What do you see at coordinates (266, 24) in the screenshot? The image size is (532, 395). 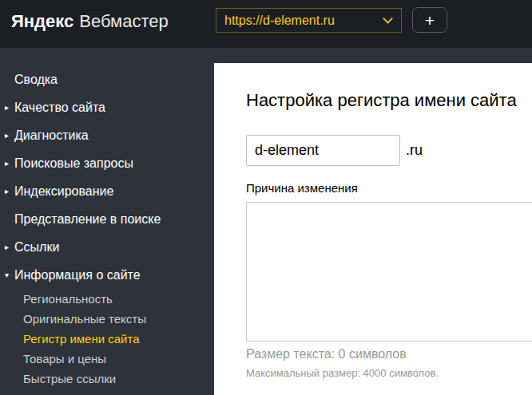 I see `top-header-bar: Яндекс Вебмастер https://d-element.ru +` at bounding box center [266, 24].